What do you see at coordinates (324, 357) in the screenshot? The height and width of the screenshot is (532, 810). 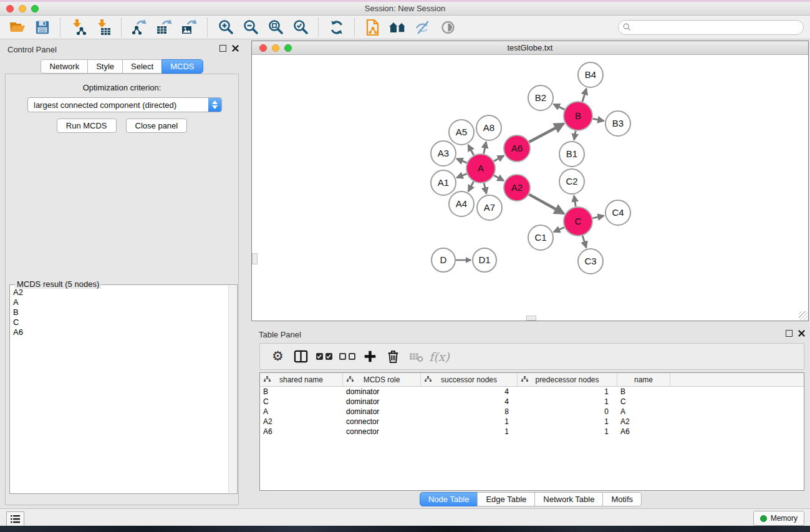 I see `select-all-button` at bounding box center [324, 357].